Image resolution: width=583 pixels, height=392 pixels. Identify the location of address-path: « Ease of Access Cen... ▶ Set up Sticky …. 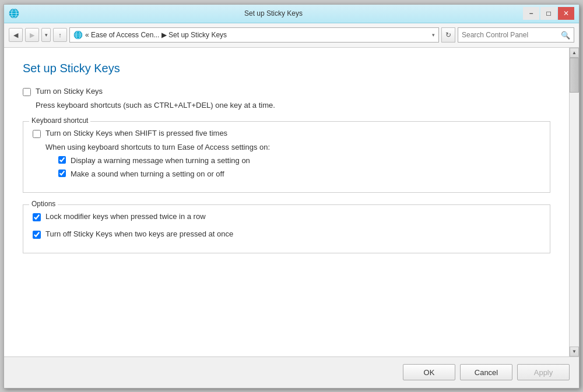
(258, 35).